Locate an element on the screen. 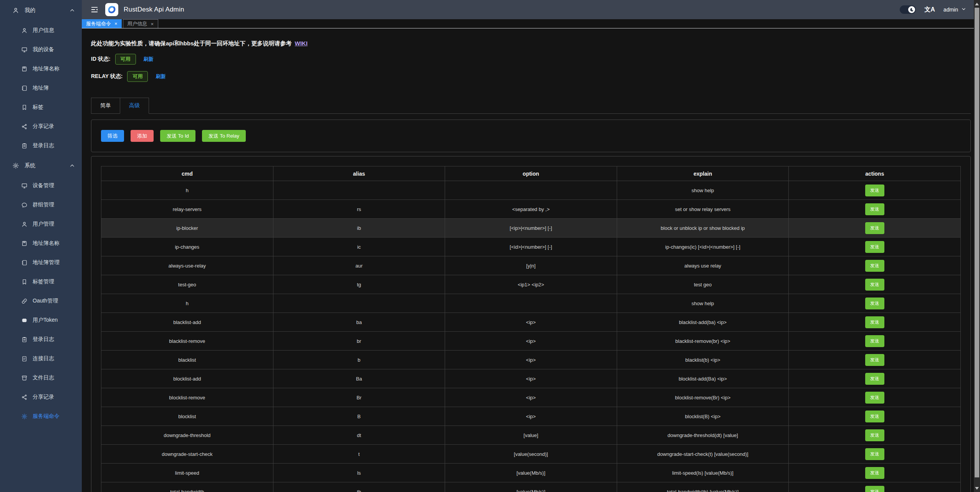  cell-cmd: blacklist-add is located at coordinates (187, 322).